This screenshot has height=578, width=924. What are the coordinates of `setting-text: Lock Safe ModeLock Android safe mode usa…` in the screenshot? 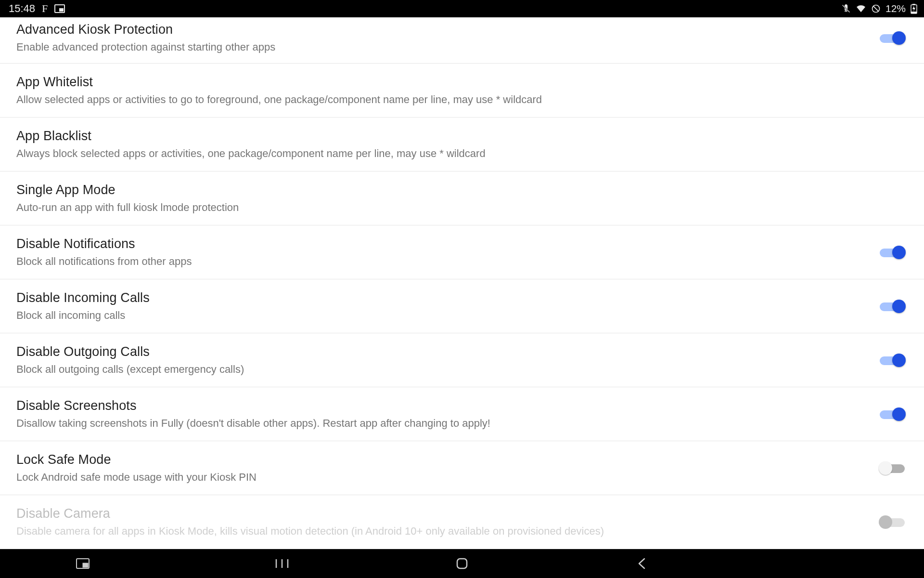 It's located at (441, 468).